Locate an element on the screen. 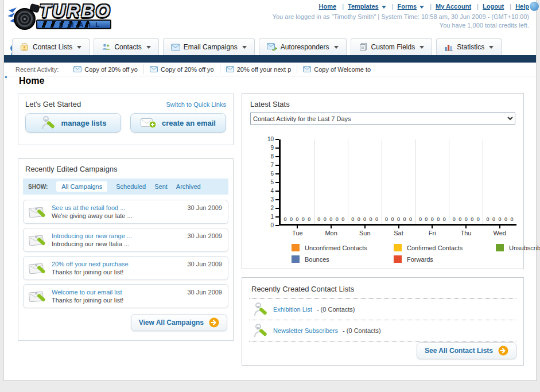  contact-list-link: Newsletter Subscribers is located at coordinates (305, 331).